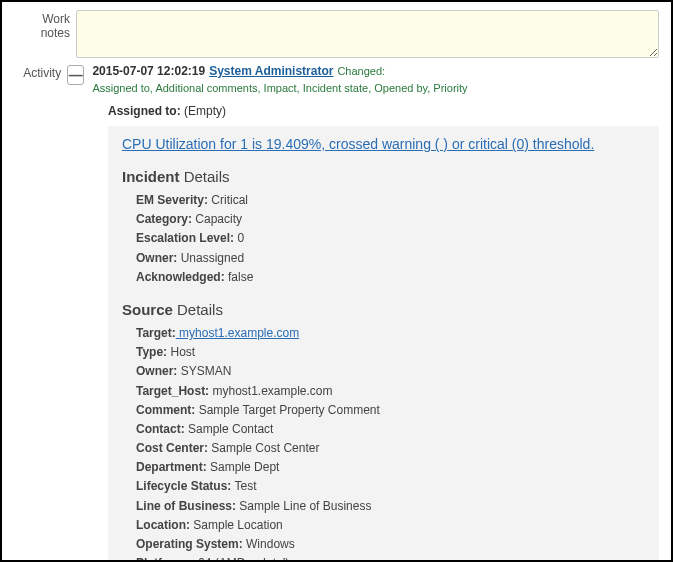 The image size is (673, 562). What do you see at coordinates (45, 25) in the screenshot?
I see `work-notes-label: Work notes` at bounding box center [45, 25].